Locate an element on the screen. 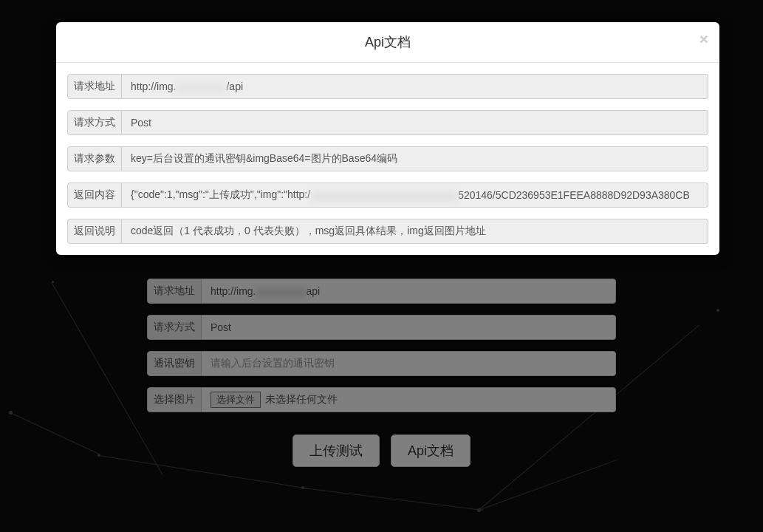 The height and width of the screenshot is (532, 763). resp-part-3: 520146/5CD236953E1FEEA8888D92D93A380CB is located at coordinates (574, 195).